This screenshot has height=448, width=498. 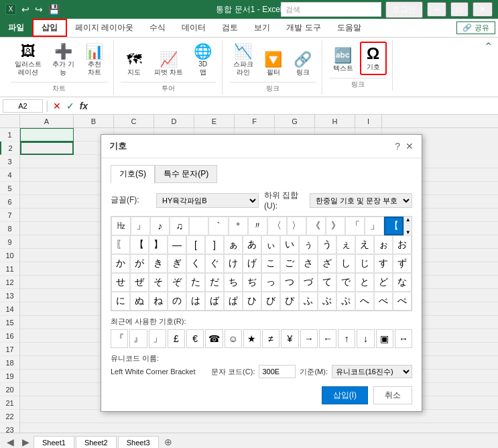 What do you see at coordinates (233, 245) in the screenshot?
I see `symbol-cell: ぁ` at bounding box center [233, 245].